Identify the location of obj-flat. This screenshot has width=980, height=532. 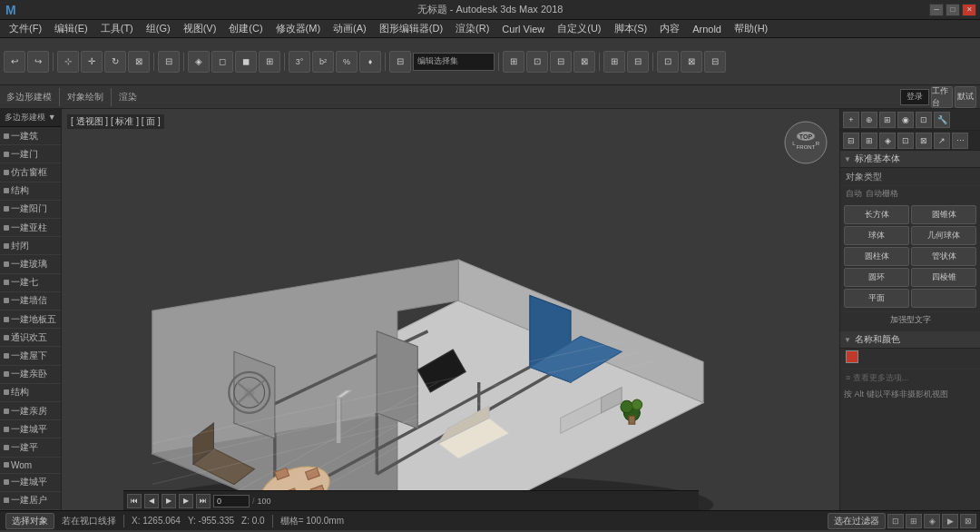
(944, 298).